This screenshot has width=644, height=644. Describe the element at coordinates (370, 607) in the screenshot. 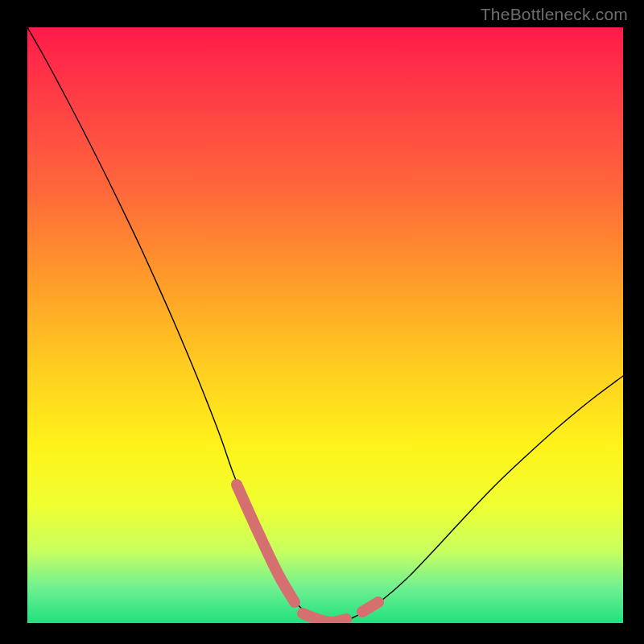

I see `marker-right` at that location.